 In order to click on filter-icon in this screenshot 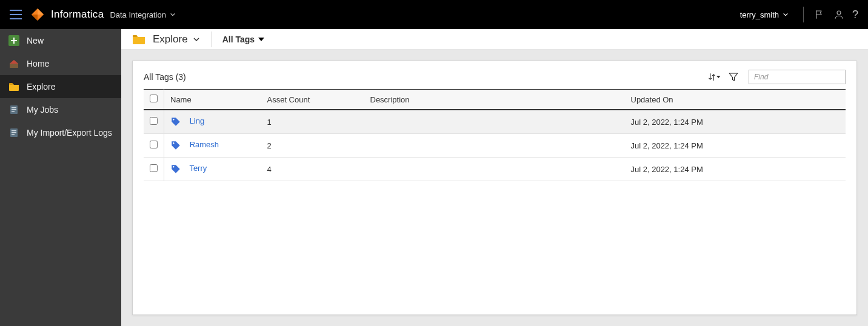, I will do `click(733, 77)`.